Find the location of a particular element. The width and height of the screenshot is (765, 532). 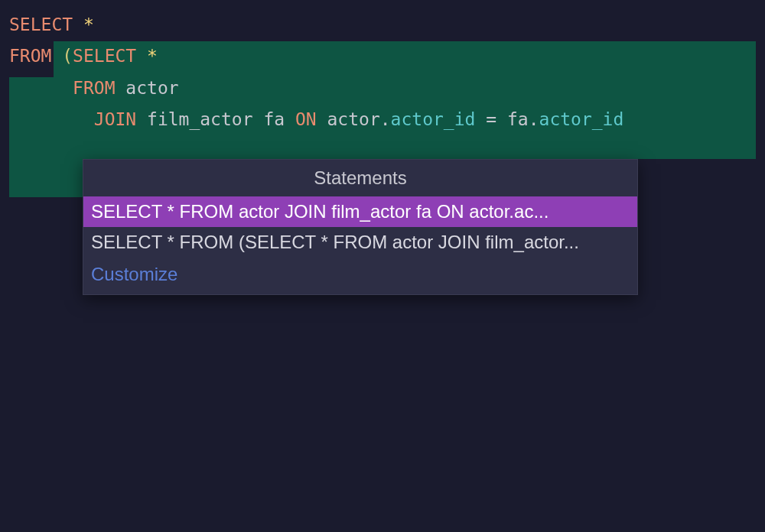

table-ref: actor is located at coordinates (353, 119).